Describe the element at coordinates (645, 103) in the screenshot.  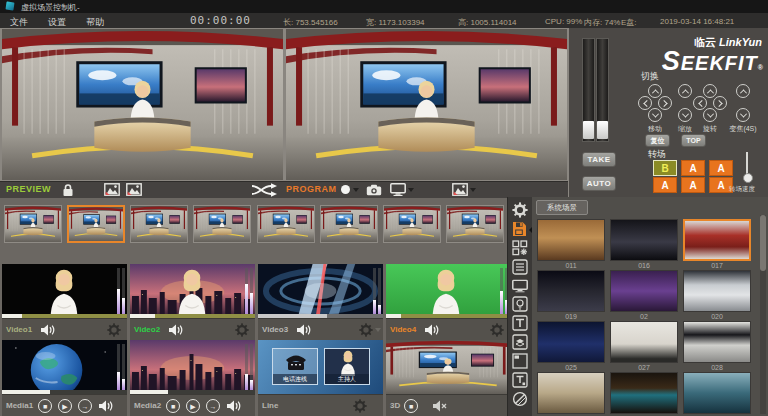
I see `pad-move-left-button` at that location.